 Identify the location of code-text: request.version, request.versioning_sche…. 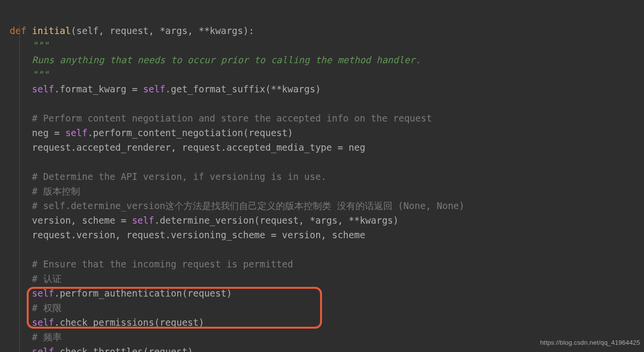
(199, 235).